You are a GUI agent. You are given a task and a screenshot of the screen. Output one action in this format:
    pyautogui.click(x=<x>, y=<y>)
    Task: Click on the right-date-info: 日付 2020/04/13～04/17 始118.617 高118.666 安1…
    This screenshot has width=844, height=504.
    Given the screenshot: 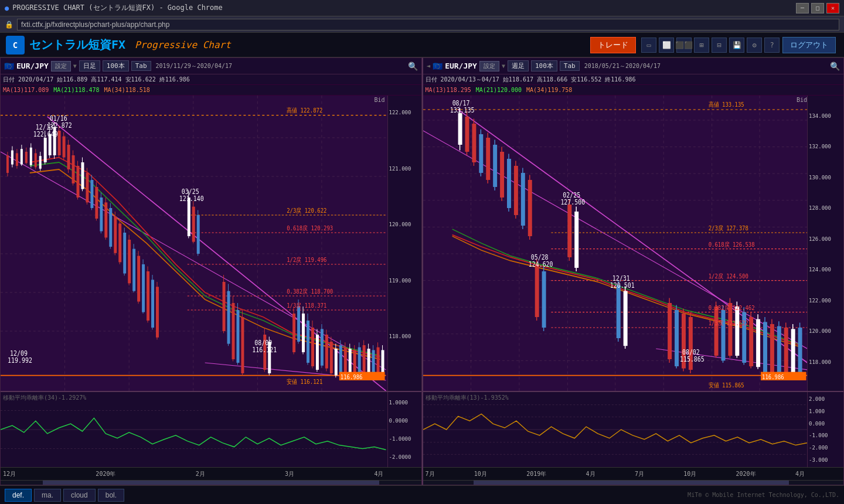 What is the action you would take?
    pyautogui.click(x=531, y=80)
    